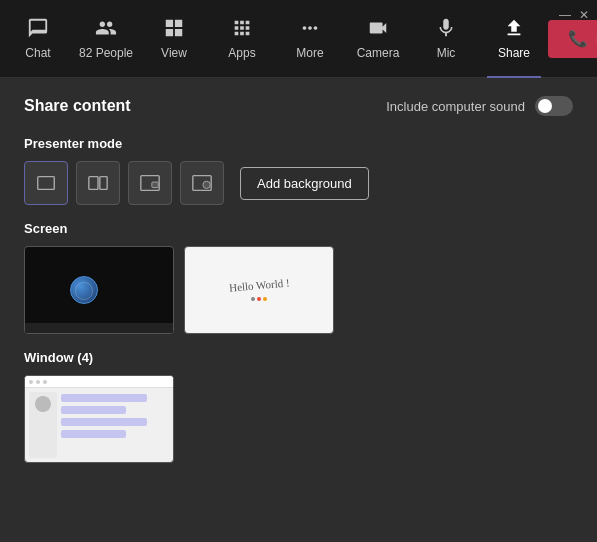 The image size is (597, 542). Describe the element at coordinates (150, 183) in the screenshot. I see `reporter-icon` at that location.